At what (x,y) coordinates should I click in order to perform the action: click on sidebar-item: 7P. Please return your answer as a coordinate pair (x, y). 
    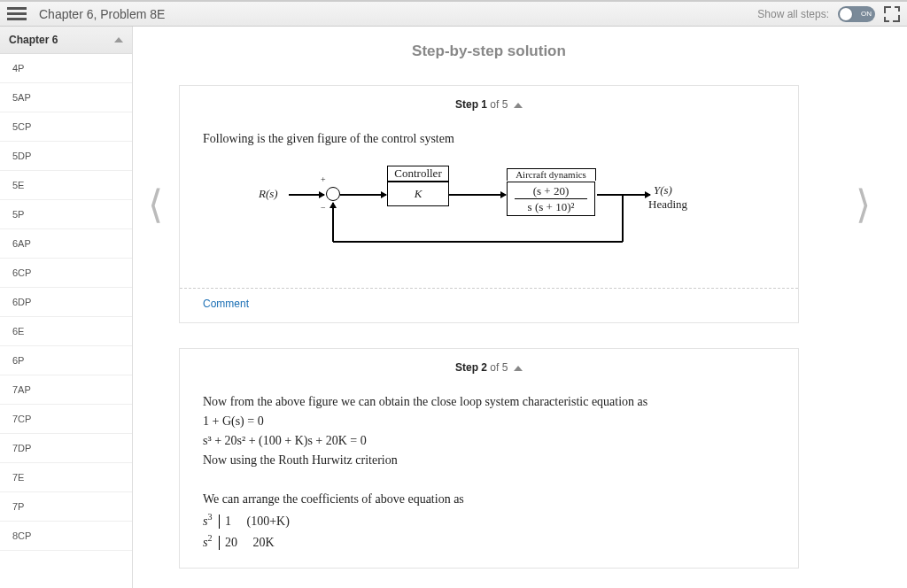
    Looking at the image, I should click on (66, 507).